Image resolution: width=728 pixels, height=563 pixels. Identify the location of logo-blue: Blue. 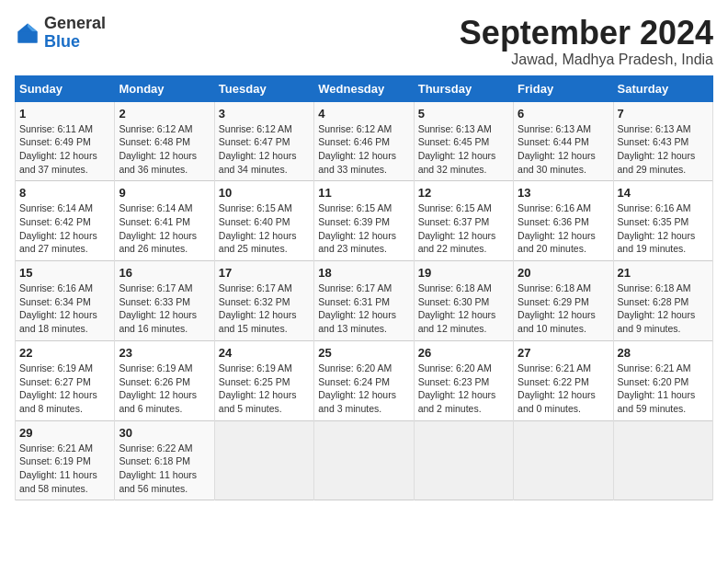
(63, 41).